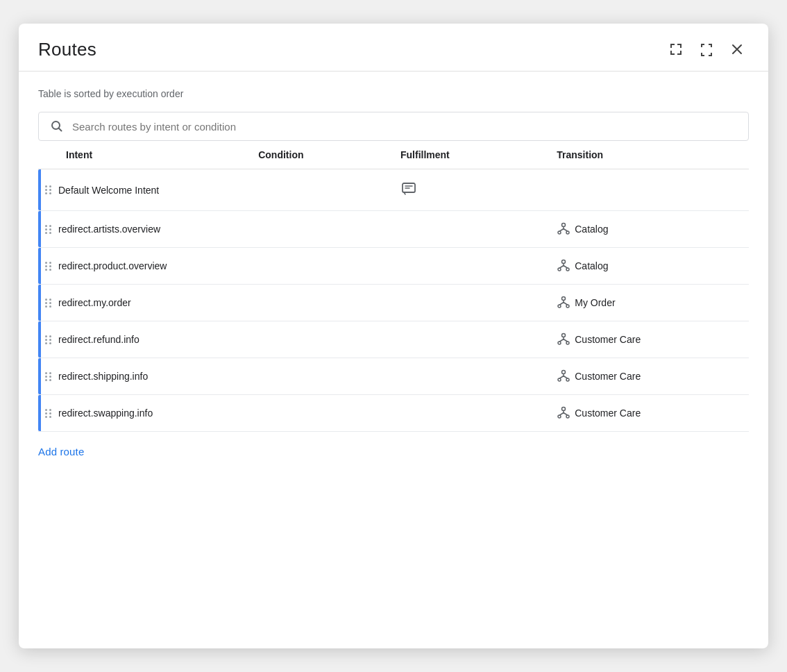 The image size is (787, 672). Describe the element at coordinates (144, 414) in the screenshot. I see `intent-content: redirect.swapping.info` at that location.